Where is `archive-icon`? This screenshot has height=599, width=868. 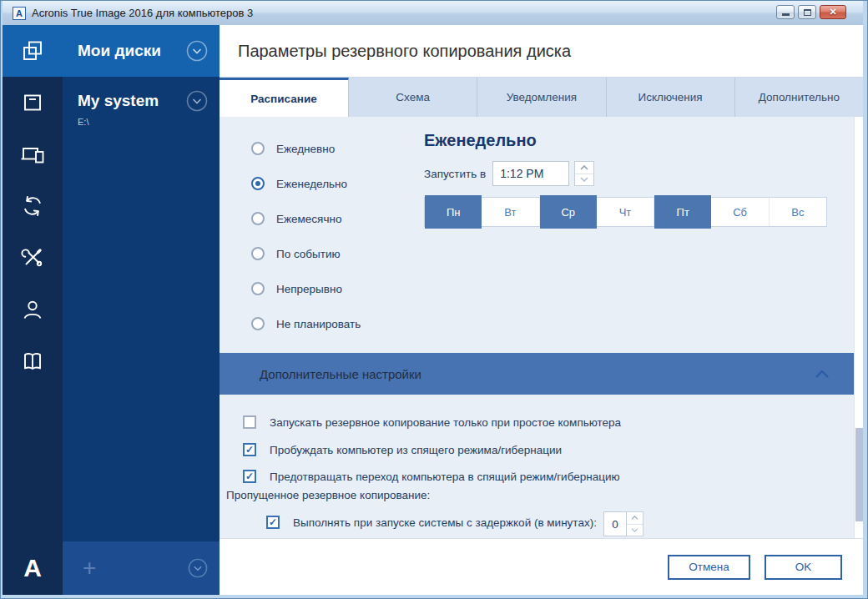
archive-icon is located at coordinates (33, 103).